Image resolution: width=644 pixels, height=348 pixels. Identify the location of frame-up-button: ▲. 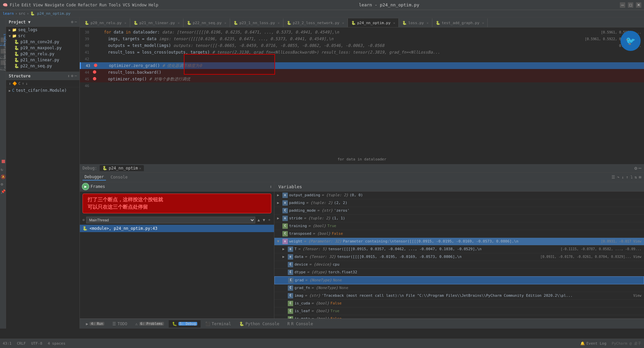
(259, 220).